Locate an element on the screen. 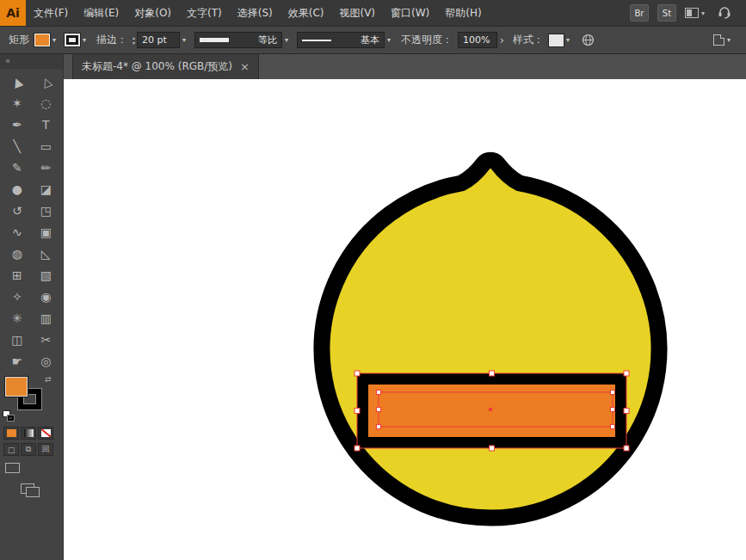  blob-brush-tool: ● is located at coordinates (17, 189).